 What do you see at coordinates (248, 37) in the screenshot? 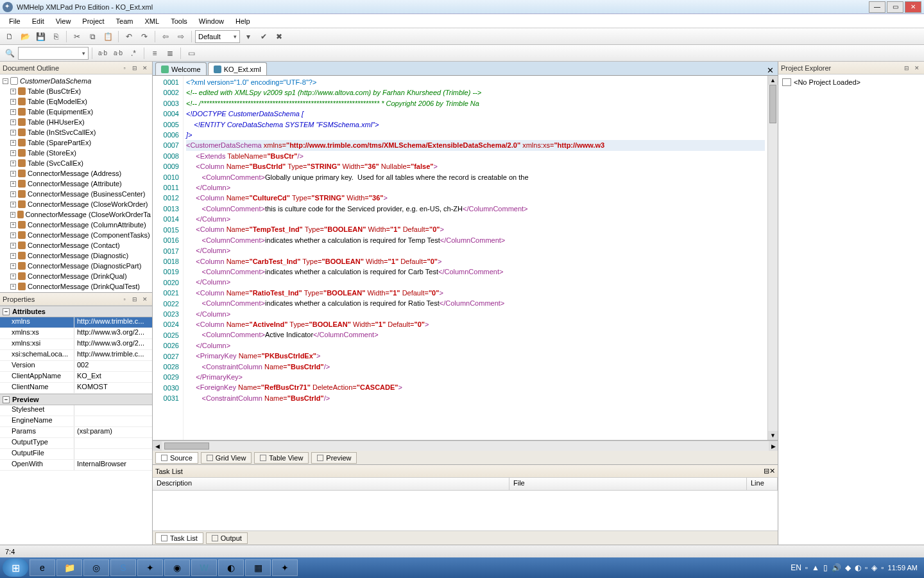
I see `dropdown-icon: ▾` at bounding box center [248, 37].